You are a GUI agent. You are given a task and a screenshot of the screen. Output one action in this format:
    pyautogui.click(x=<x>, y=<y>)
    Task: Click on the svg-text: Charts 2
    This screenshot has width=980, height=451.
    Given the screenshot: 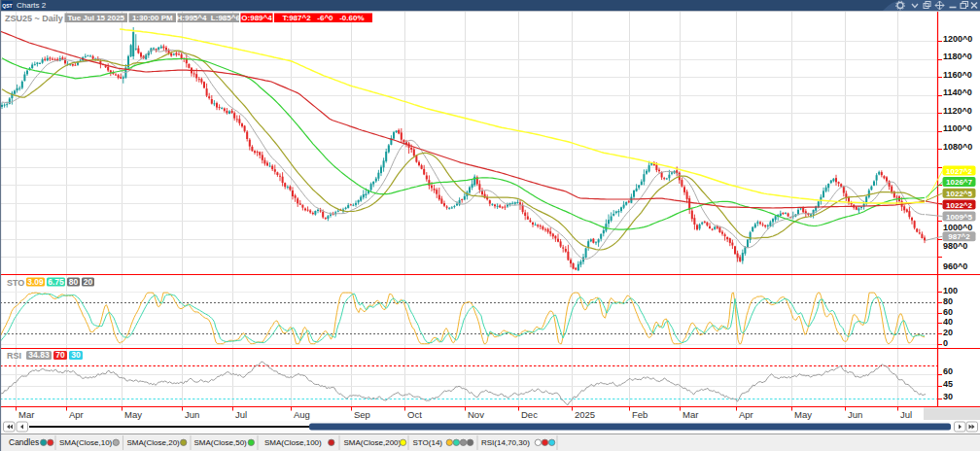 What is the action you would take?
    pyautogui.click(x=31, y=6)
    